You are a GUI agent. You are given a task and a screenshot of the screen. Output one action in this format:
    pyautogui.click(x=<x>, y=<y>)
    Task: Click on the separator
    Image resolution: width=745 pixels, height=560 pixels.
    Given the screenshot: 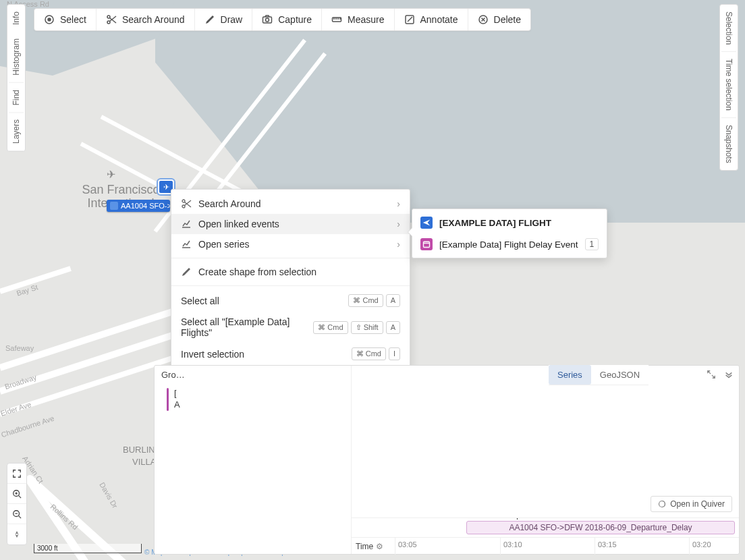 What is the action you would take?
    pyautogui.click(x=290, y=286)
    